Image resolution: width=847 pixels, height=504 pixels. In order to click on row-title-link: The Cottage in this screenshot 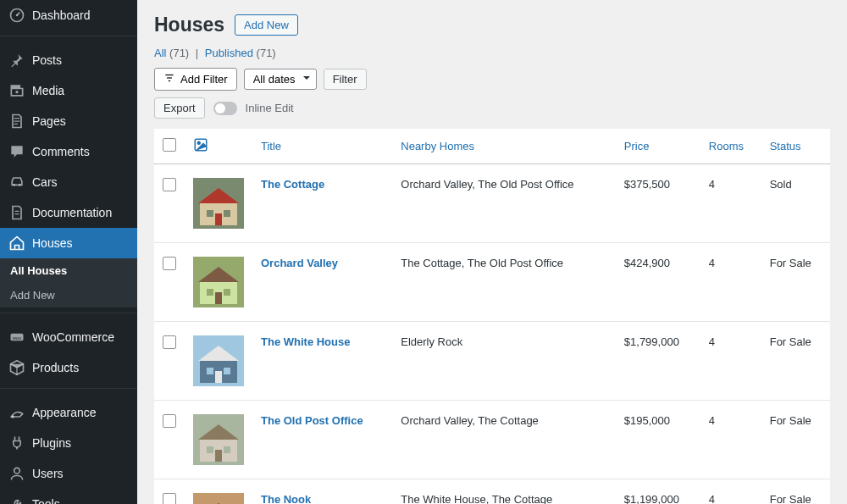, I will do `click(293, 185)`.